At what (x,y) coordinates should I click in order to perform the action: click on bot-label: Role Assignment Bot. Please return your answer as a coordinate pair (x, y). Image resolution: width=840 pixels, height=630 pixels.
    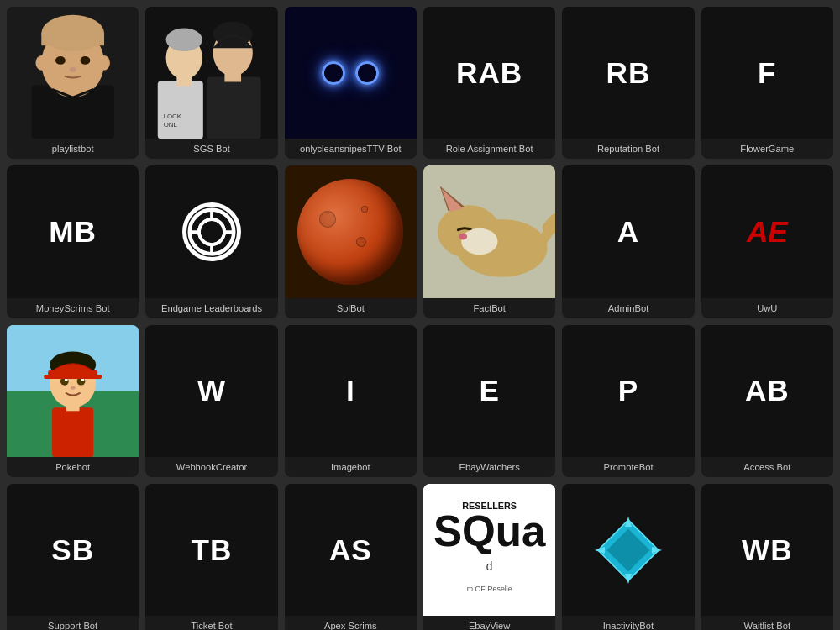
    Looking at the image, I should click on (489, 149).